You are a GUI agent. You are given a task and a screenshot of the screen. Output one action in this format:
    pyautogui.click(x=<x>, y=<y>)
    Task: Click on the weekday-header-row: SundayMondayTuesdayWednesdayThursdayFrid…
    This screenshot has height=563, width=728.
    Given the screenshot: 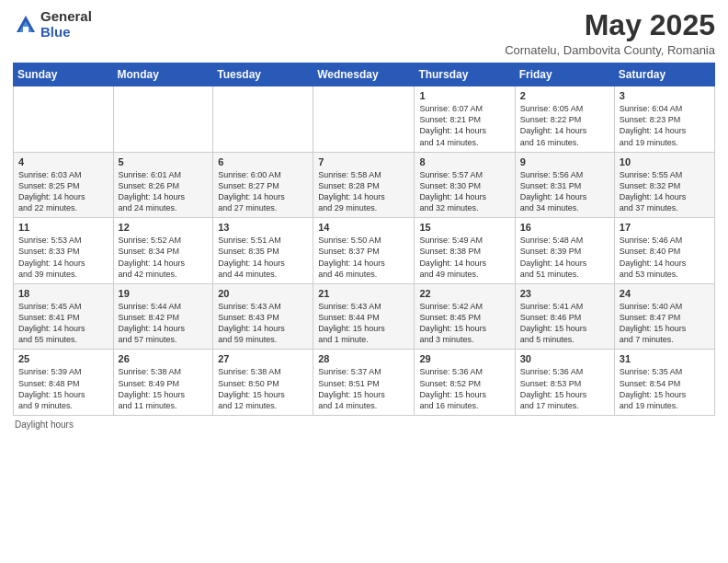 What is the action you would take?
    pyautogui.click(x=364, y=75)
    